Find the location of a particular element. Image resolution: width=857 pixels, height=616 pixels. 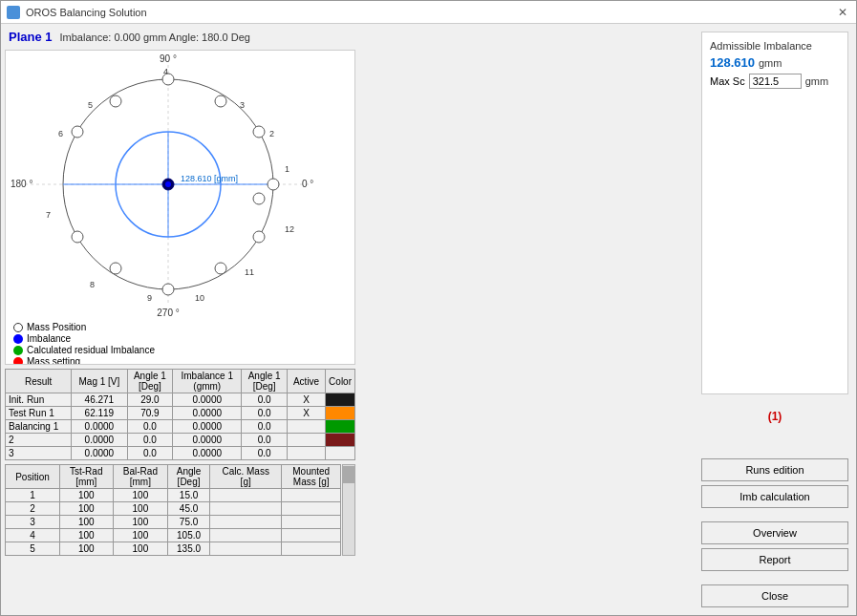

legend-calc-residual: Calculated residual Imbalance is located at coordinates (180, 350).